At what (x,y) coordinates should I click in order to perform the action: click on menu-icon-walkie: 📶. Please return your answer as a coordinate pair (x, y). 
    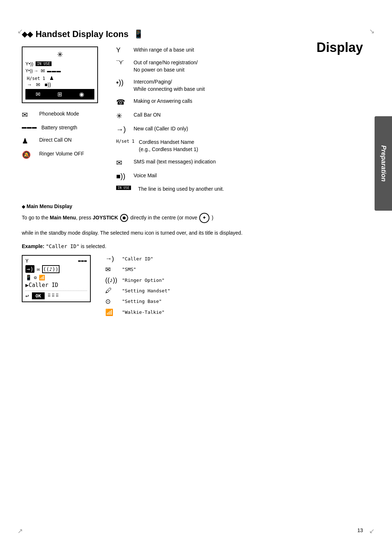
    Looking at the image, I should click on (112, 312).